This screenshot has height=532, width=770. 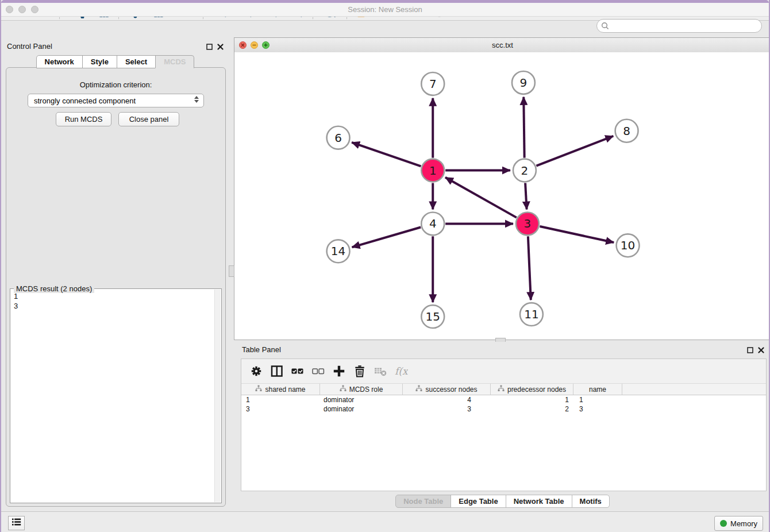 I want to click on table-cell: 2, so click(x=532, y=409).